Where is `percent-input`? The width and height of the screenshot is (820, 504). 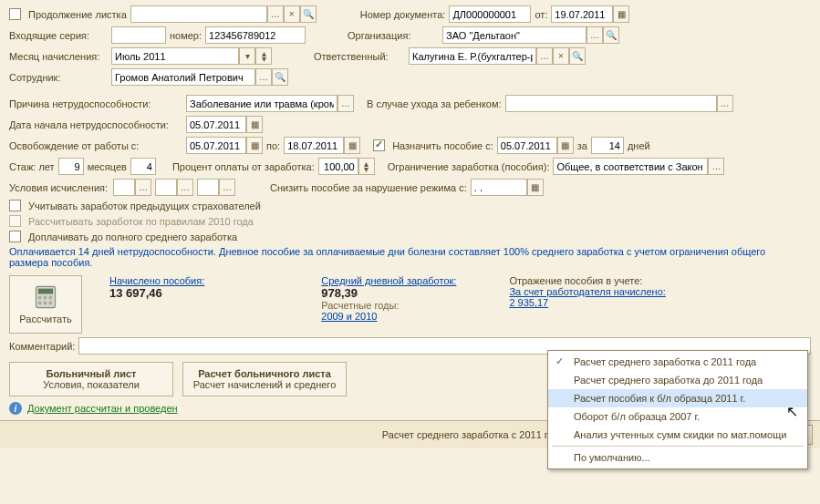 percent-input is located at coordinates (338, 166).